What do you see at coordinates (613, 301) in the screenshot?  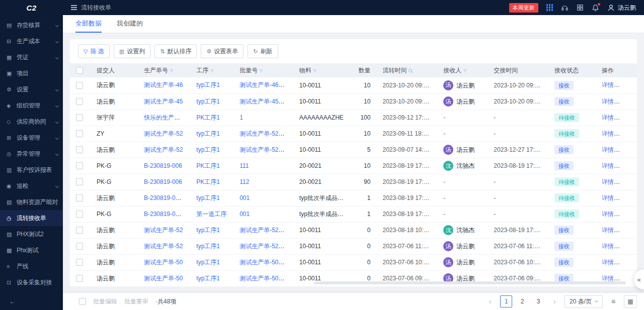 I see `list-view-icon: ≡` at bounding box center [613, 301].